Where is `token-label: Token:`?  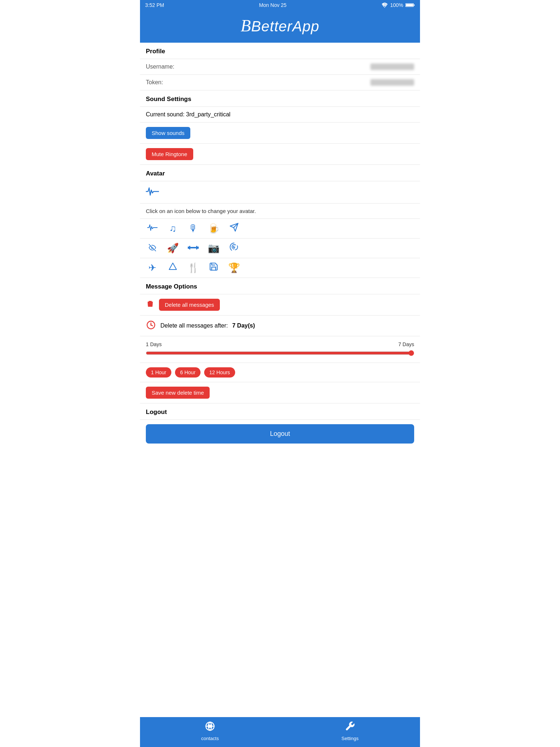
token-label: Token: is located at coordinates (162, 82).